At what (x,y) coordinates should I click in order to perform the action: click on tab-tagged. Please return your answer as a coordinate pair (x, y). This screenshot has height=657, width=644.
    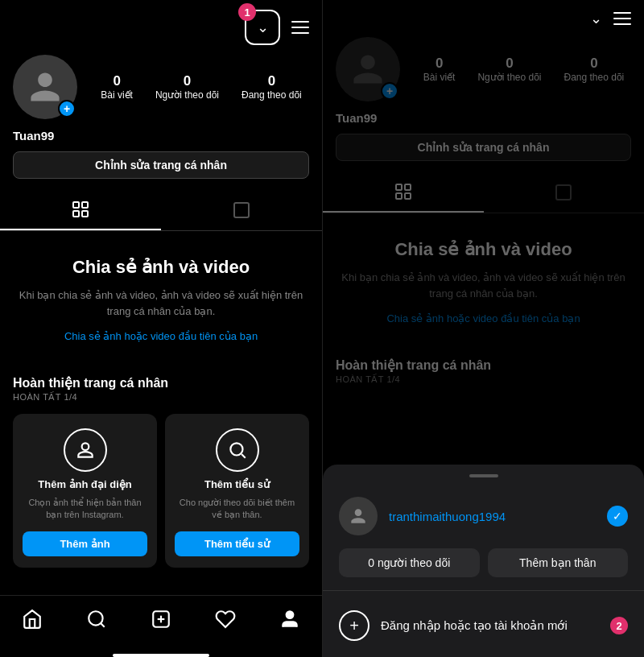
    Looking at the image, I should click on (242, 210).